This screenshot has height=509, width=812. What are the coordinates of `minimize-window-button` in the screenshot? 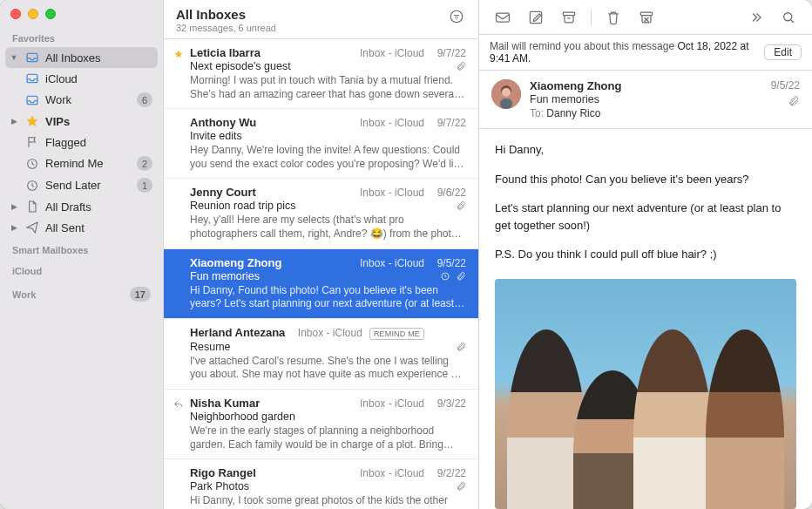 It's located at (33, 14).